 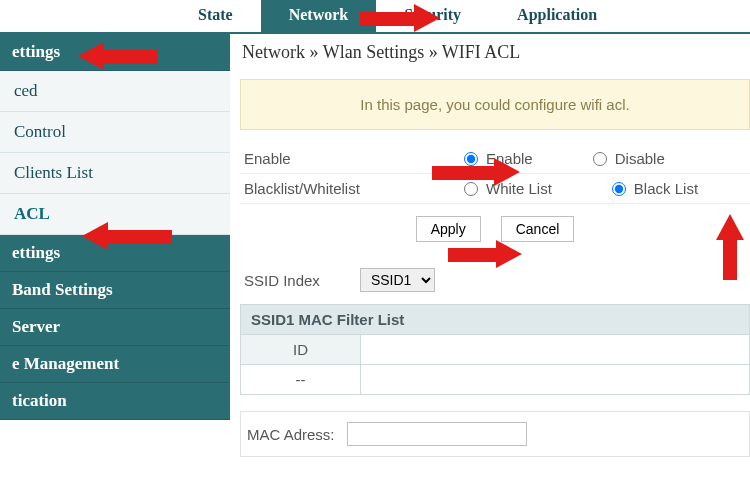 I want to click on select-ssid: SSID1, so click(x=398, y=280).